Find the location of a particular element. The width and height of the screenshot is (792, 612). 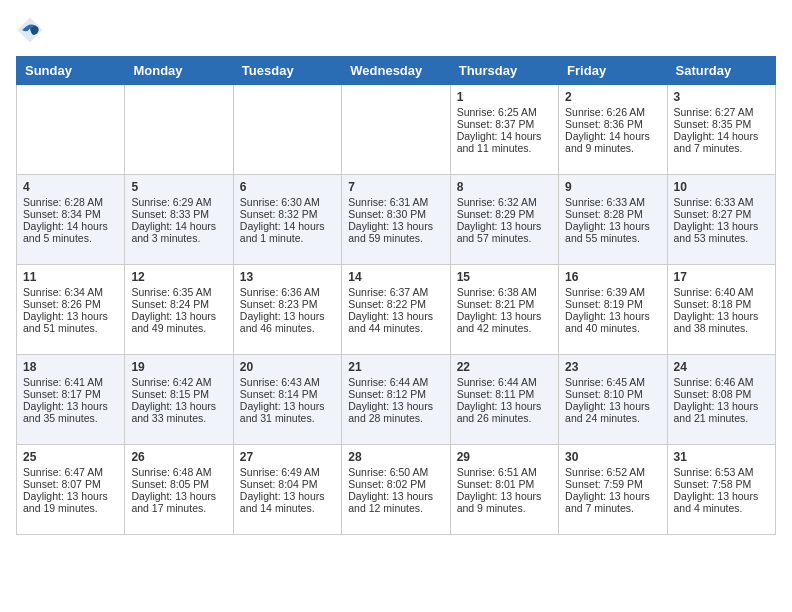

calendar-cell: 1Sunrise: 6:25 AMSunset: 8:37 PMDaylight… is located at coordinates (504, 130).